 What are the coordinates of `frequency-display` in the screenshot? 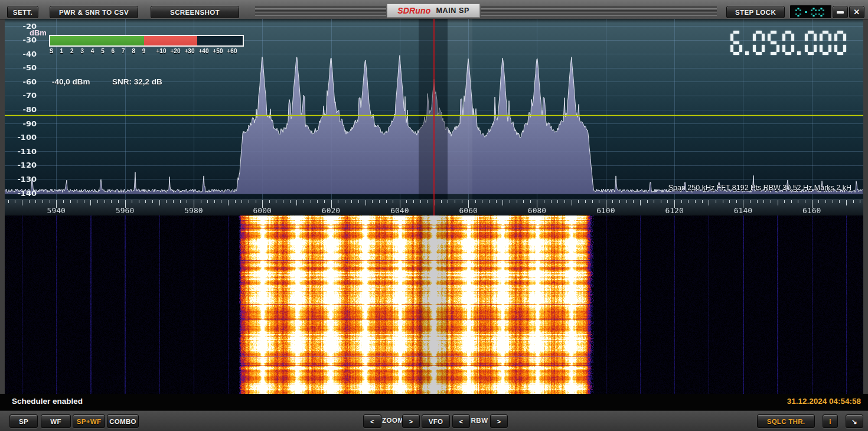 It's located at (790, 43).